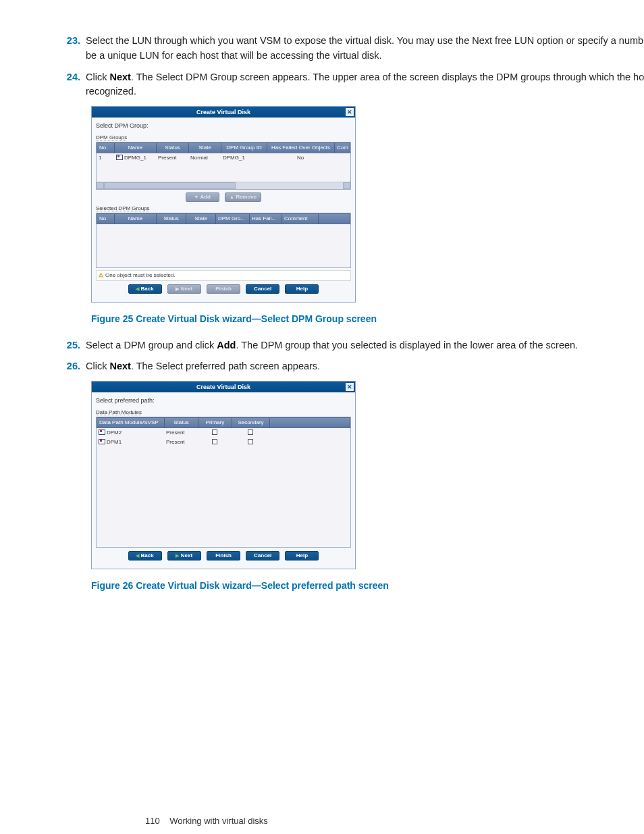 The height and width of the screenshot is (834, 644). Describe the element at coordinates (170, 186) in the screenshot. I see `scroll-thumb` at that location.